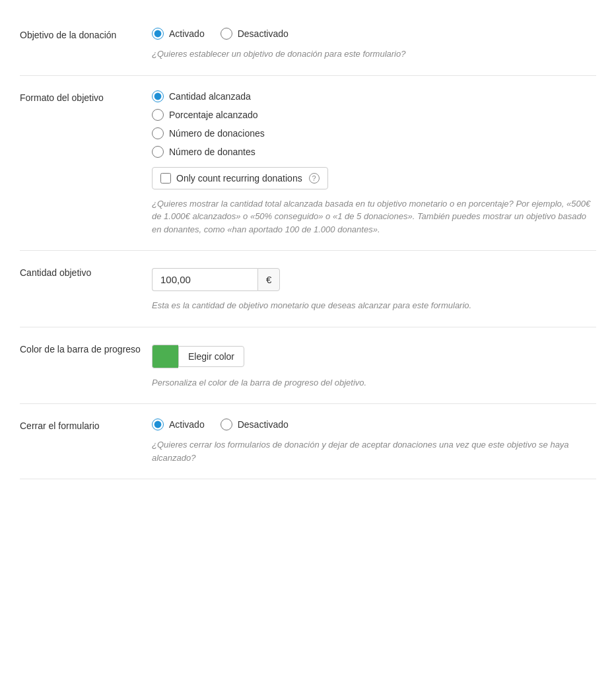 The width and height of the screenshot is (616, 676). I want to click on radio-label-numero-donaciones: Número de donaciones, so click(217, 133).